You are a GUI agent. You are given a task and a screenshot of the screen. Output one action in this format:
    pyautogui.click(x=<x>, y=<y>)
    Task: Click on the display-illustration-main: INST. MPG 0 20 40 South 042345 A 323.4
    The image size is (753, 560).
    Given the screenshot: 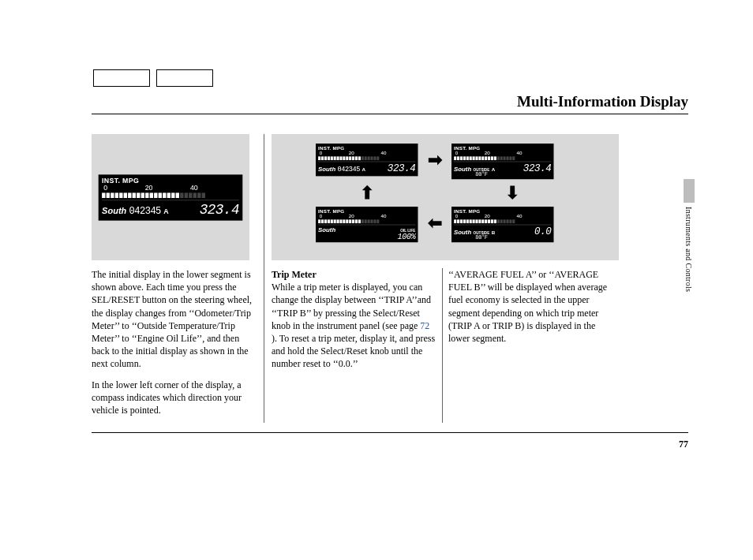 What is the action you would take?
    pyautogui.click(x=170, y=197)
    